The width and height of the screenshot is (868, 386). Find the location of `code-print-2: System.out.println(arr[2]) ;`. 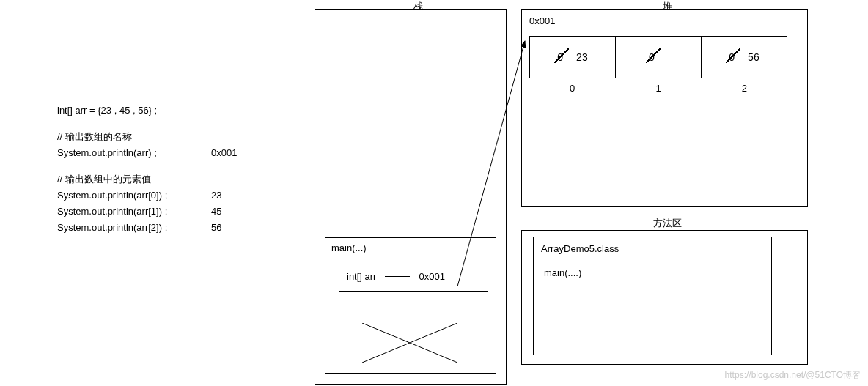

code-print-2: System.out.println(arr[2]) ; is located at coordinates (134, 228).